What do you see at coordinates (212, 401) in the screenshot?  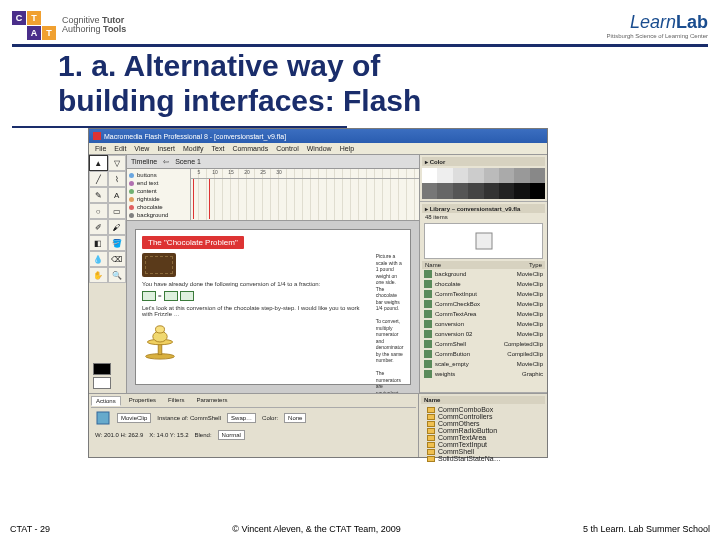 I see `parameters-tab: Parameters` at bounding box center [212, 401].